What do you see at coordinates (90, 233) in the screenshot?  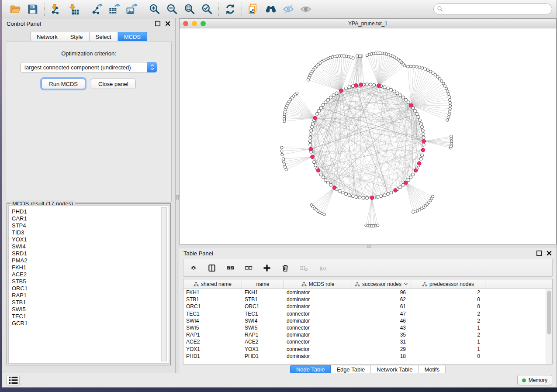 I see `mcds-result-item: TID3` at bounding box center [90, 233].